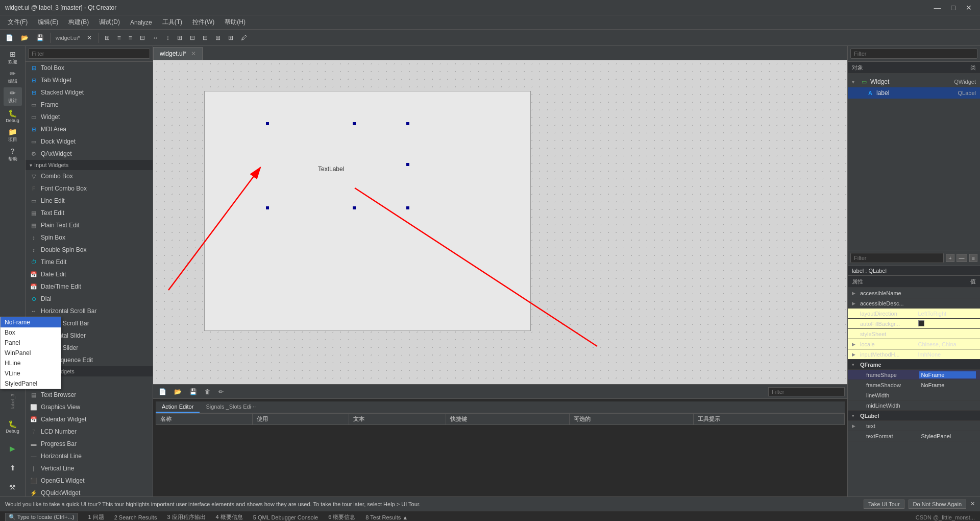  Describe the element at coordinates (89, 213) in the screenshot. I see `widget-item-textedit: ▤ Text Edit` at that location.